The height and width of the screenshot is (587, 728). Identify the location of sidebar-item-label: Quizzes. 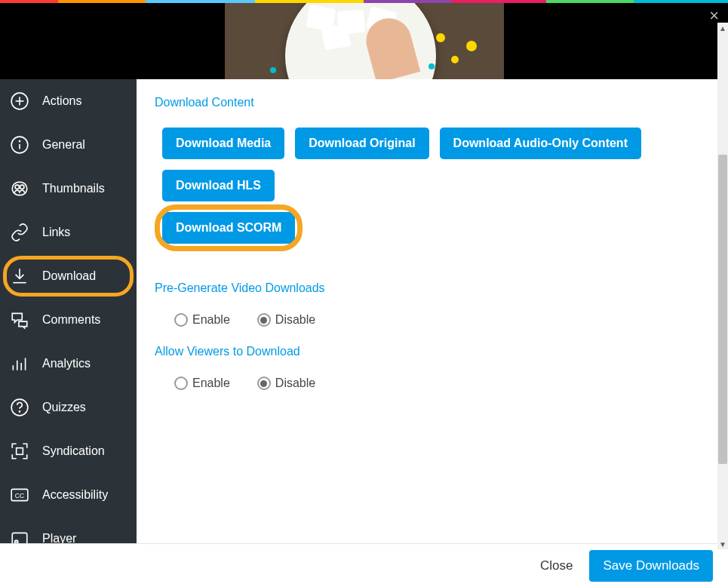
(64, 407).